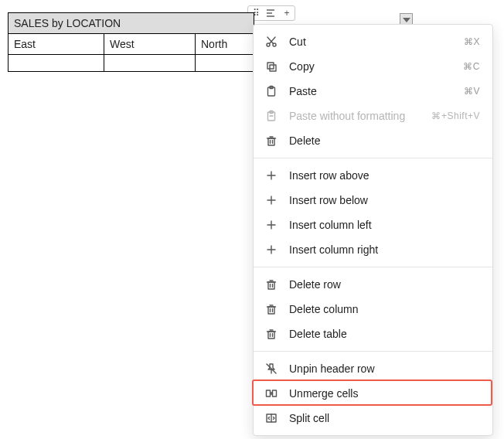 This screenshot has height=439, width=504. Describe the element at coordinates (373, 225) in the screenshot. I see `menu-item-insert-column-left: Insert column left` at that location.